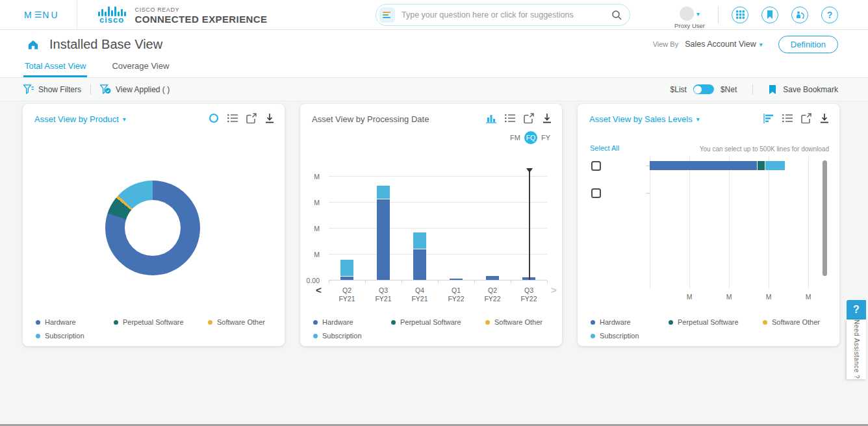 The image size is (868, 426). What do you see at coordinates (347, 270) in the screenshot?
I see `bar-q2-fy21` at bounding box center [347, 270].